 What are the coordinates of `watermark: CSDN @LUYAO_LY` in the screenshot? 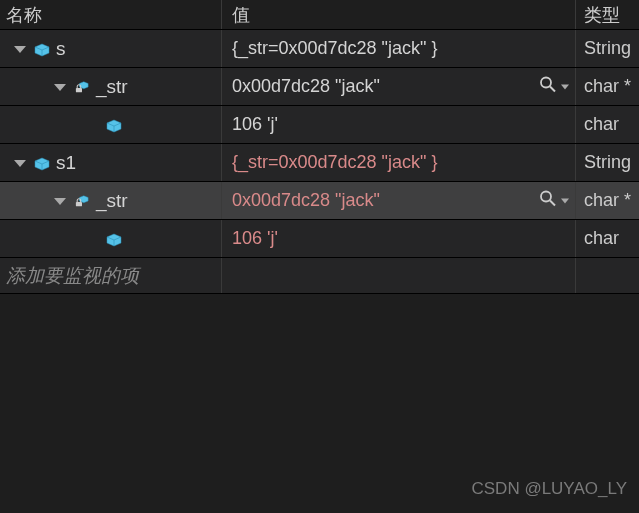 It's located at (549, 489).